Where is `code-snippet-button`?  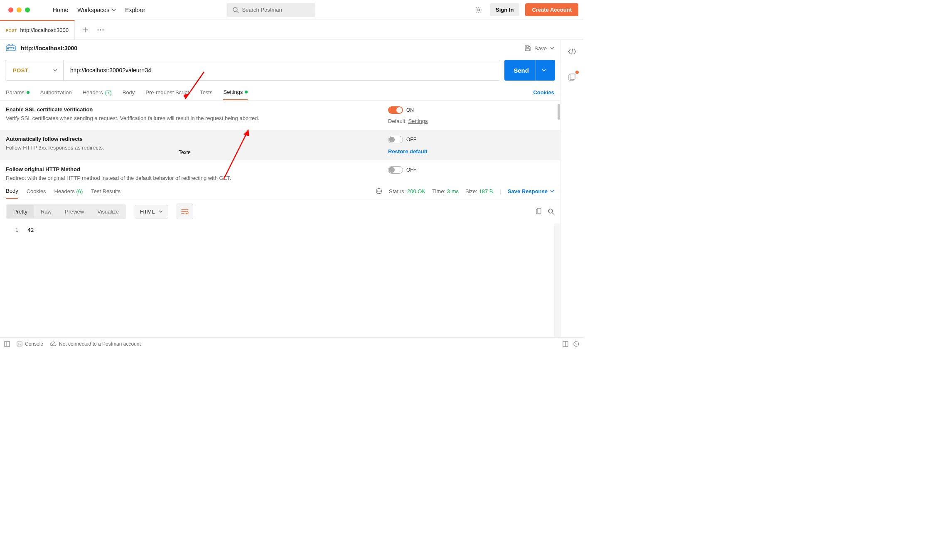
code-snippet-button is located at coordinates (572, 52).